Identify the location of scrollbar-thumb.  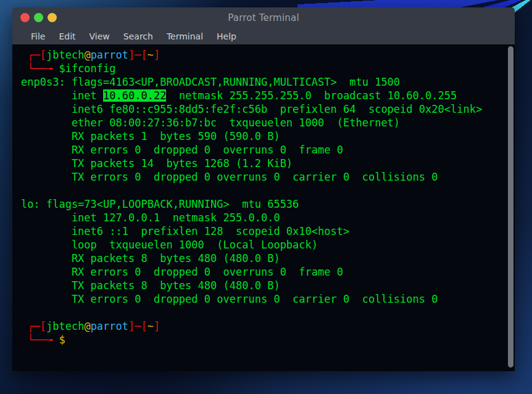
(511, 207).